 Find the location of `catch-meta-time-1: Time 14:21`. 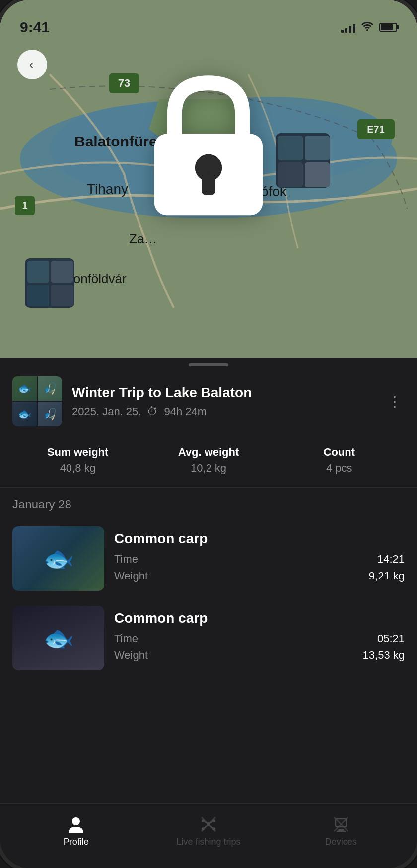

catch-meta-time-1: Time 14:21 is located at coordinates (259, 559).